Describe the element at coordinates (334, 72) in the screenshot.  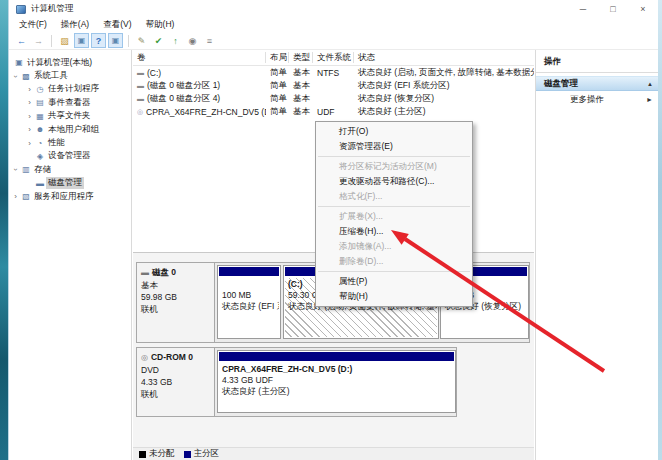
I see `volume-row-c: ▬(C:) 简单 基本 NTFS 状态良好 (启动, 页面文件, 故障转储, 基…` at that location.